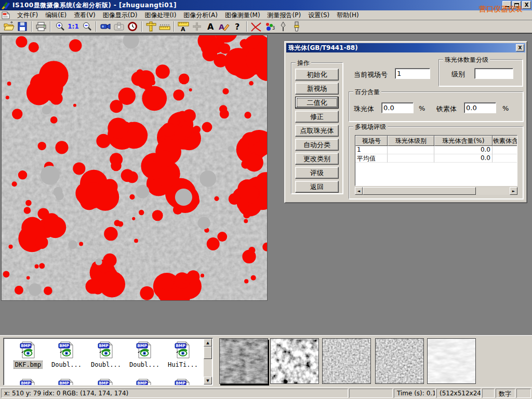  What do you see at coordinates (56, 16) in the screenshot?
I see `menu-edit: 编辑(E)` at bounding box center [56, 16].